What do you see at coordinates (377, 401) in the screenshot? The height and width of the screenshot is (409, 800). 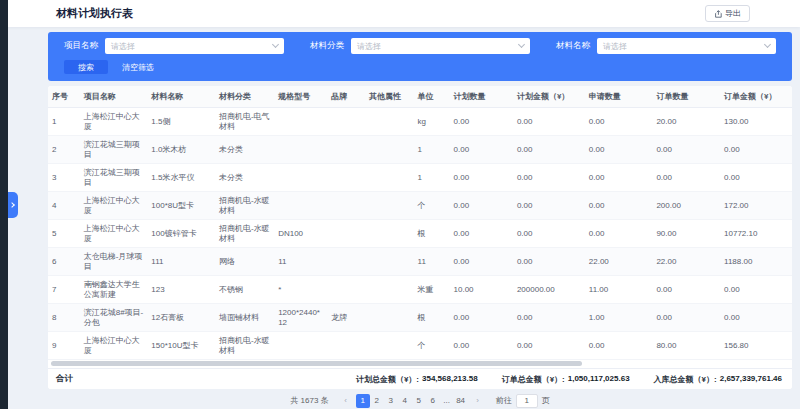 I see `page-button: 2` at bounding box center [377, 401].